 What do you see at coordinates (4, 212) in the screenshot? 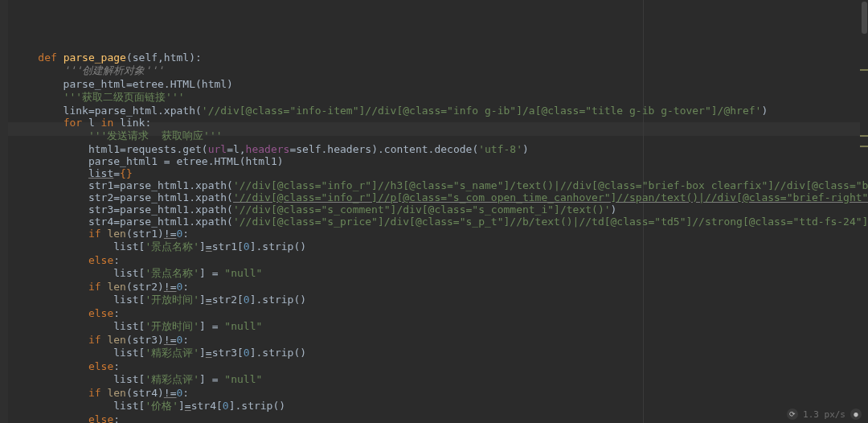
I see `gutter` at bounding box center [4, 212].